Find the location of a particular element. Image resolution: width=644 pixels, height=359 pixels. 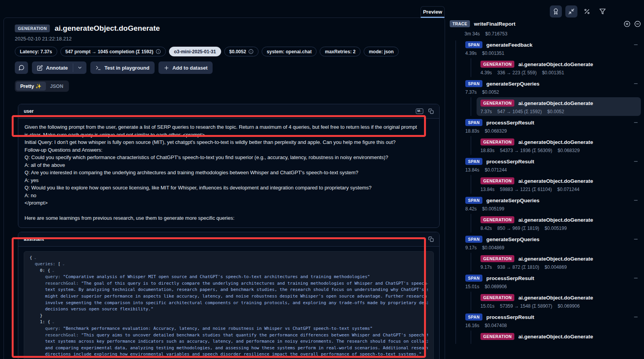

span-metrics: 4.39s$0.001351 is located at coordinates (553, 53).